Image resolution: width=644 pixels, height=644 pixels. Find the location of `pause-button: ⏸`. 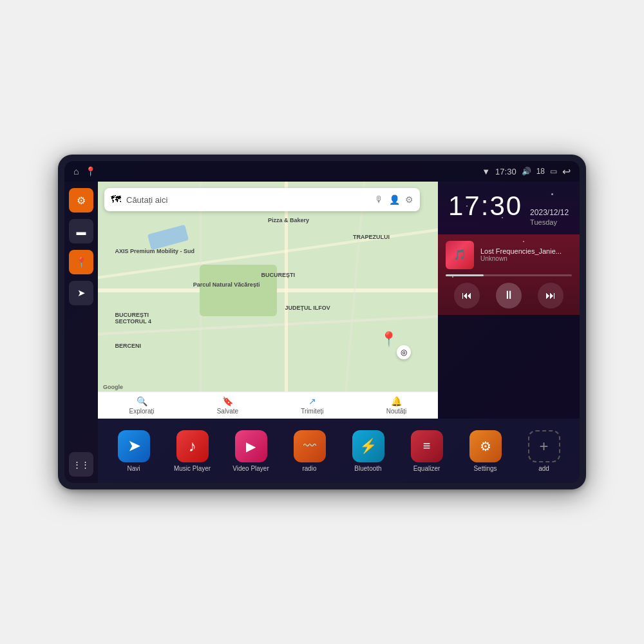

pause-button: ⏸ is located at coordinates (509, 296).